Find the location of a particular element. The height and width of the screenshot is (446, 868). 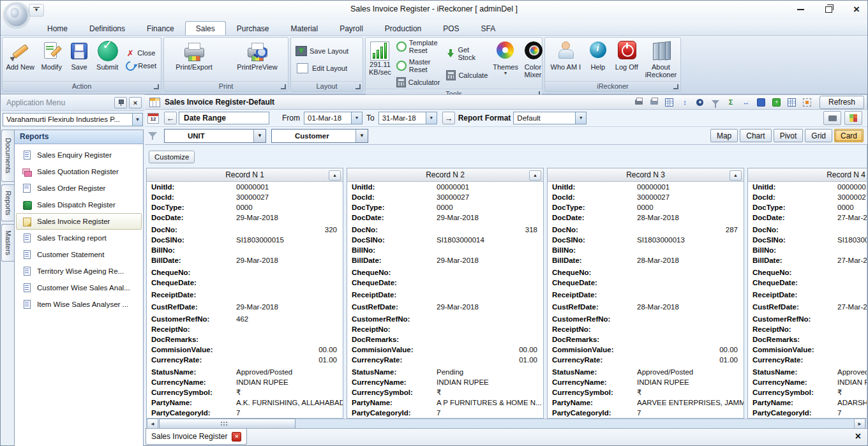

get-stock-button: Get Stock is located at coordinates (467, 54).